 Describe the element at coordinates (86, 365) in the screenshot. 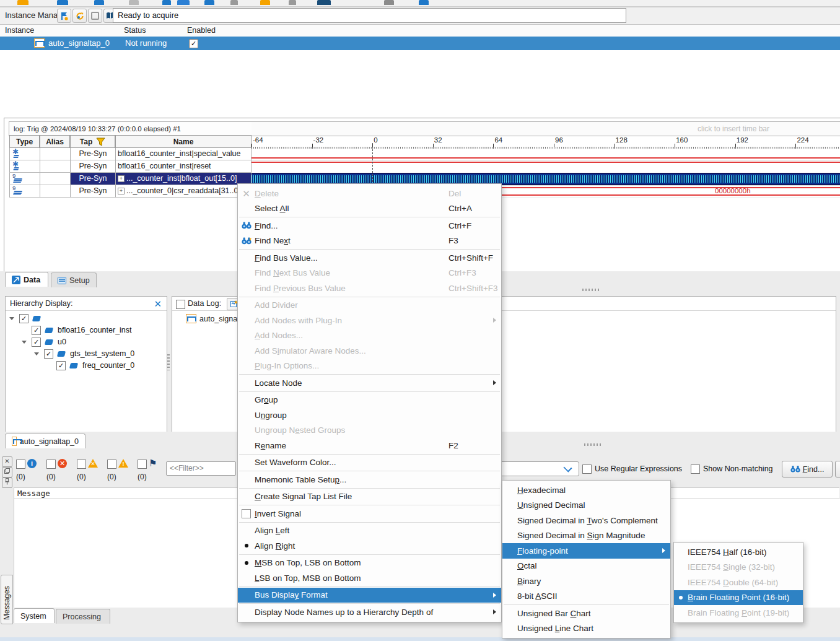

I see `hierarchy-node-freq-counter-0: ✓freq_counter_0` at that location.